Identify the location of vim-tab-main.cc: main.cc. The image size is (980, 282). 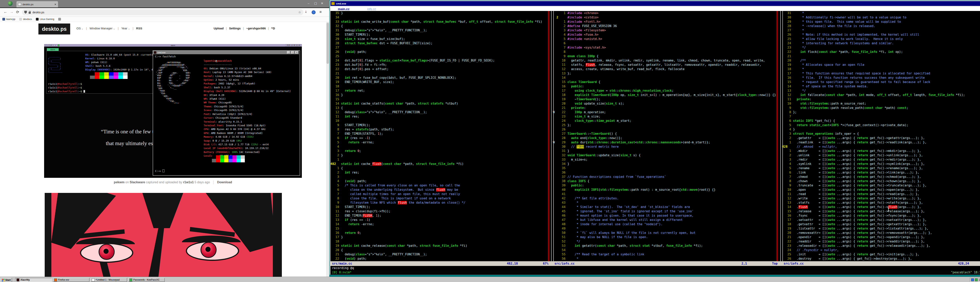
(344, 9).